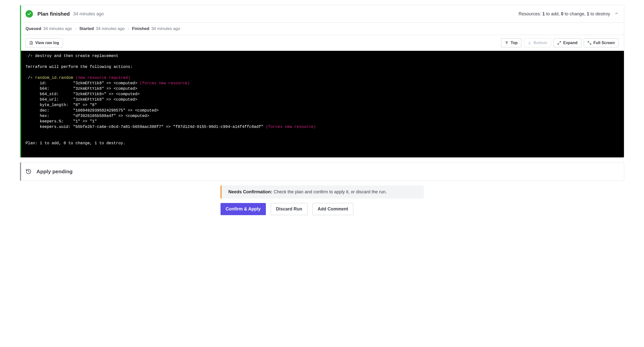  Describe the element at coordinates (32, 56) in the screenshot. I see `log-line-1-plus: +` at that location.